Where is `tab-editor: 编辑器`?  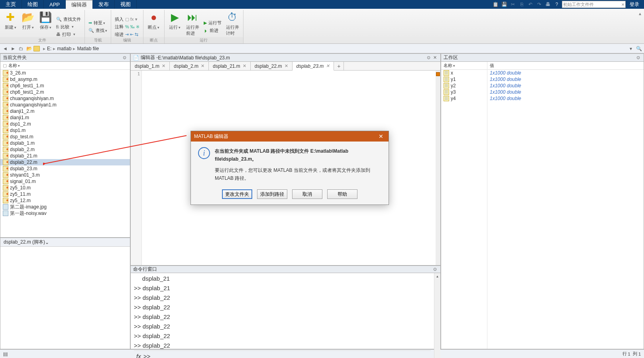
tab-editor: 编辑器 is located at coordinates (79, 4).